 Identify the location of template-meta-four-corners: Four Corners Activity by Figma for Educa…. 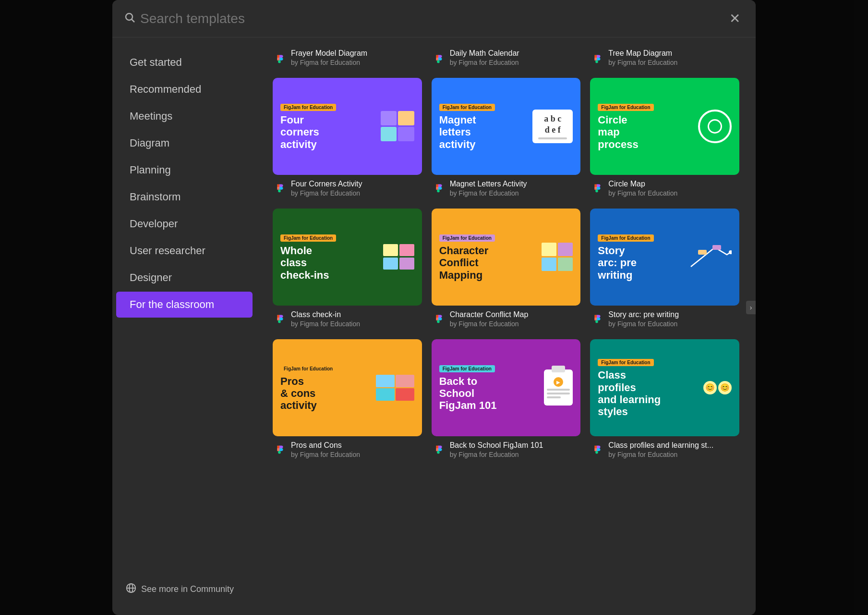
(348, 188).